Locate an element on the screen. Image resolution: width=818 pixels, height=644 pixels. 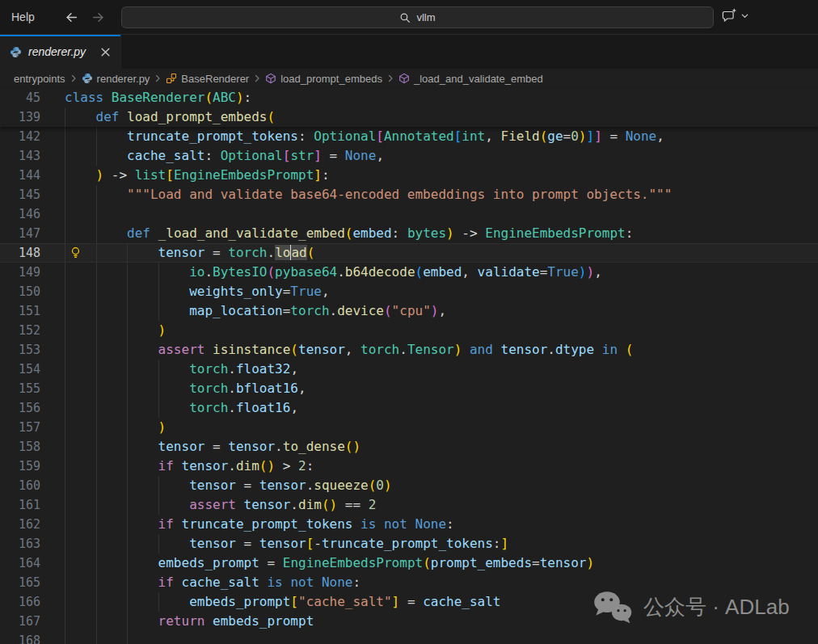
line-number: 158 is located at coordinates (20, 447).